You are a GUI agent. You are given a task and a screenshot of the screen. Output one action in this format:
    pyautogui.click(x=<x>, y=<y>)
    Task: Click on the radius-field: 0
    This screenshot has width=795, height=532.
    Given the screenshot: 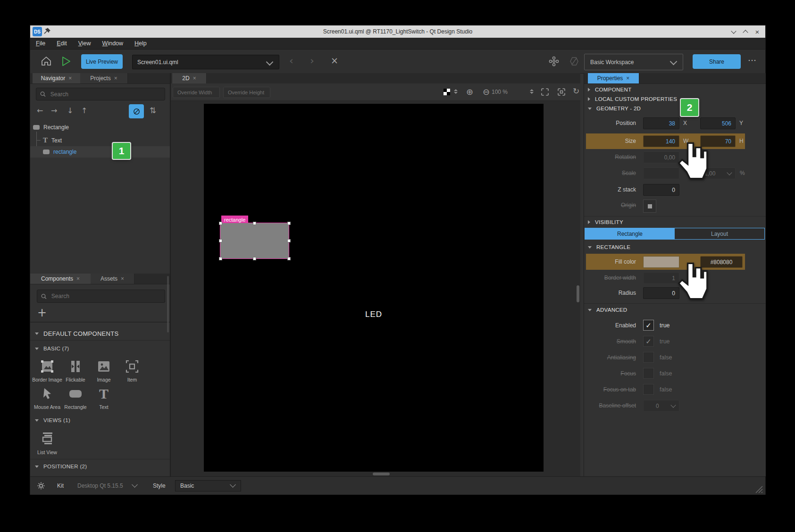 What is the action you would take?
    pyautogui.click(x=661, y=293)
    